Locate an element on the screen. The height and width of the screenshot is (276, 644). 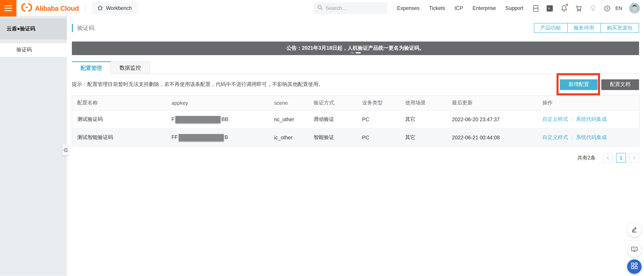
col-appkey: appkey is located at coordinates (218, 103).